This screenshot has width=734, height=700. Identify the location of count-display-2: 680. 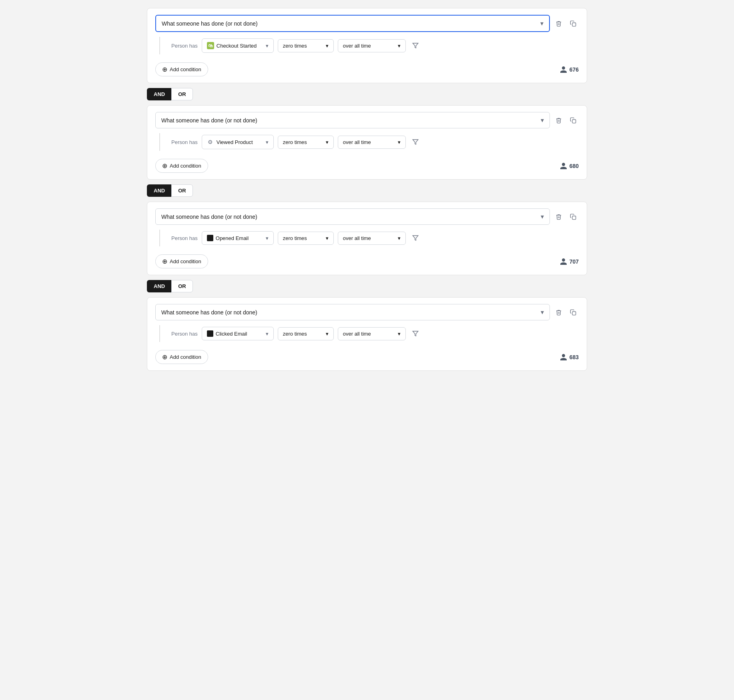
(569, 166).